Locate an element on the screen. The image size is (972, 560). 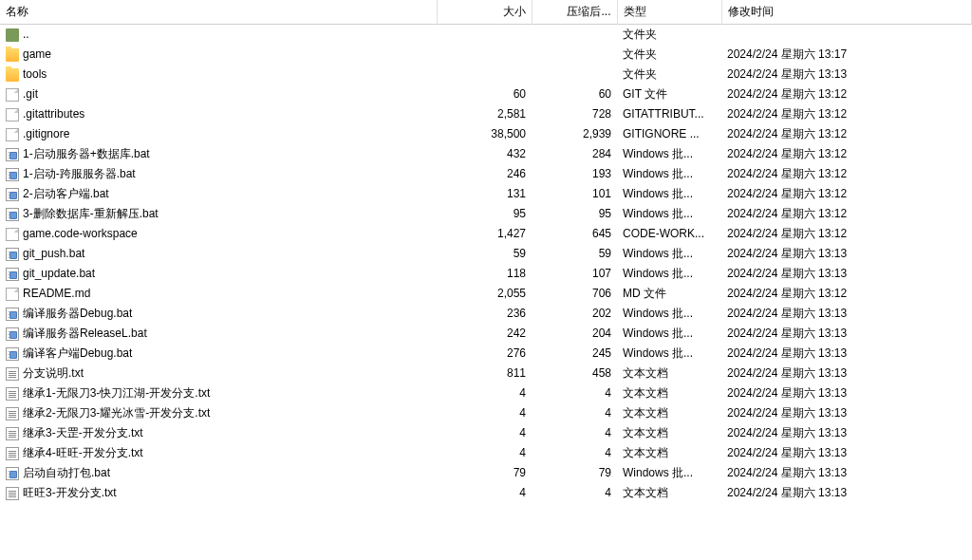
file-txt-icon is located at coordinates (12, 394).